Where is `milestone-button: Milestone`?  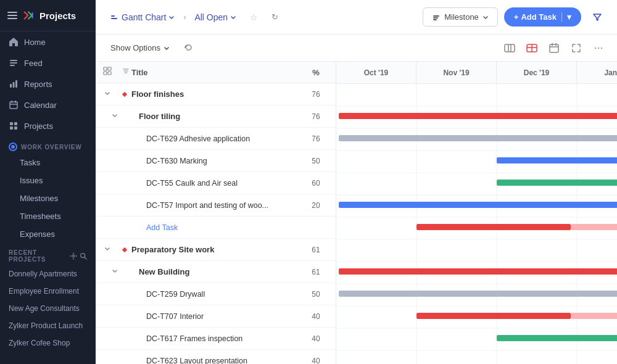 milestone-button: Milestone is located at coordinates (460, 17).